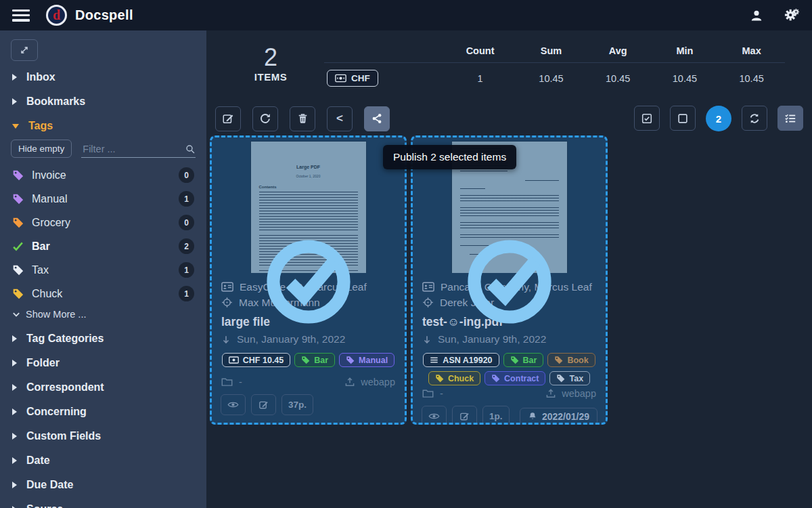  Describe the element at coordinates (138, 149) in the screenshot. I see `tag-filter` at that location.